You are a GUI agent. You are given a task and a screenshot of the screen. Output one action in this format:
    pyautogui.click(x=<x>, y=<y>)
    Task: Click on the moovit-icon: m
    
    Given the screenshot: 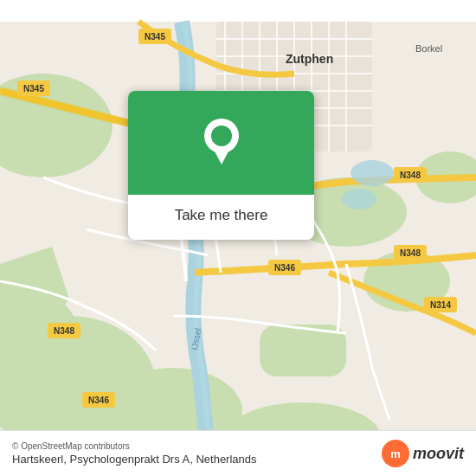 What is the action you would take?
    pyautogui.click(x=396, y=453)
    